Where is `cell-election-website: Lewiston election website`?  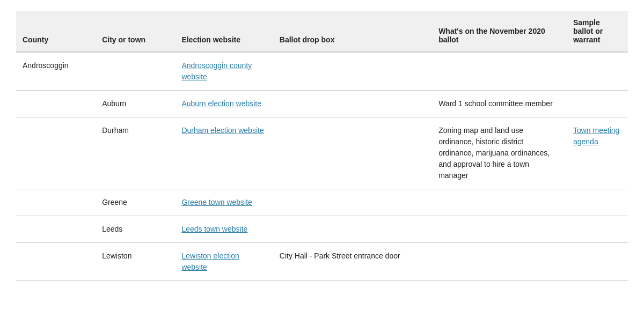 cell-election-website: Lewiston election website is located at coordinates (224, 262).